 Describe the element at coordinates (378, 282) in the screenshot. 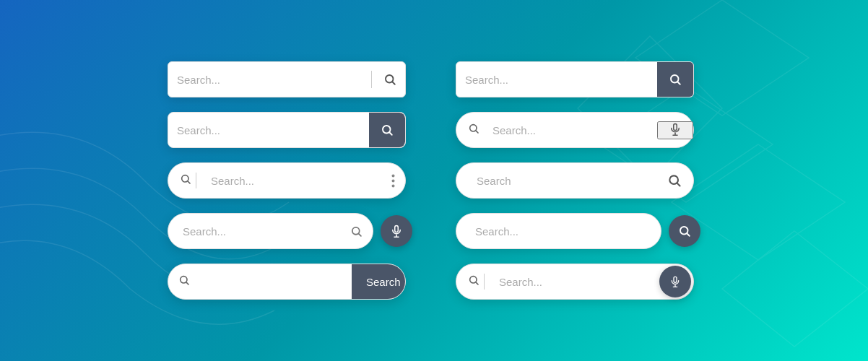

I see `search-text-button-9: Search` at that location.